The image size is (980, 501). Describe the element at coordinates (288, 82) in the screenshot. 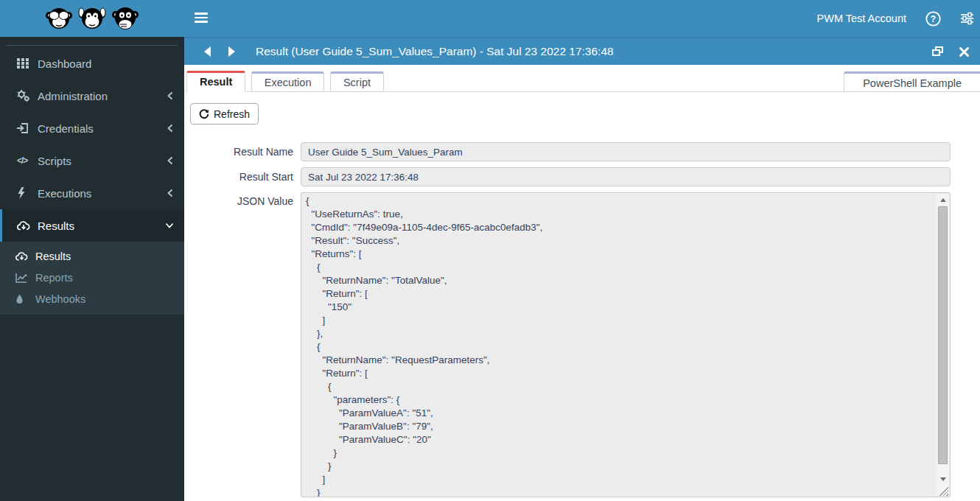

I see `tab-execution: Execution` at that location.